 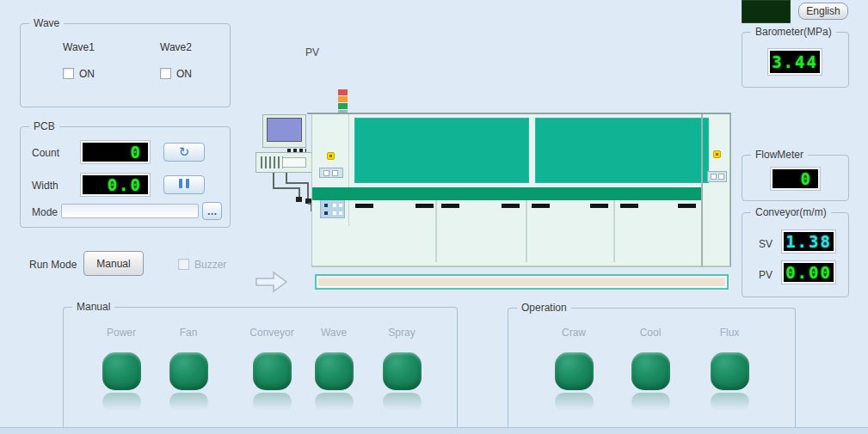 What do you see at coordinates (402, 370) in the screenshot?
I see `manual-spray-column: Spray` at bounding box center [402, 370].